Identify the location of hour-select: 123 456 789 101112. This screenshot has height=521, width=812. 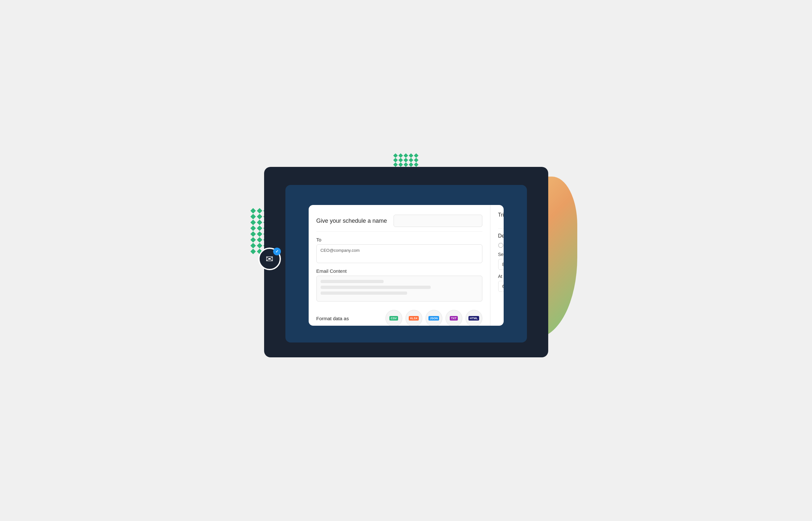
(501, 286).